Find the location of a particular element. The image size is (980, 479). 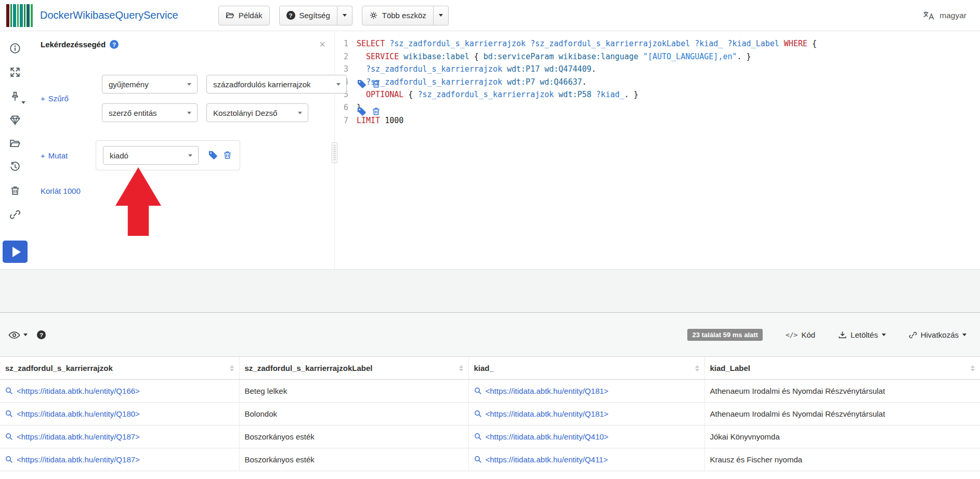

help-button-label: Segítség is located at coordinates (315, 16).